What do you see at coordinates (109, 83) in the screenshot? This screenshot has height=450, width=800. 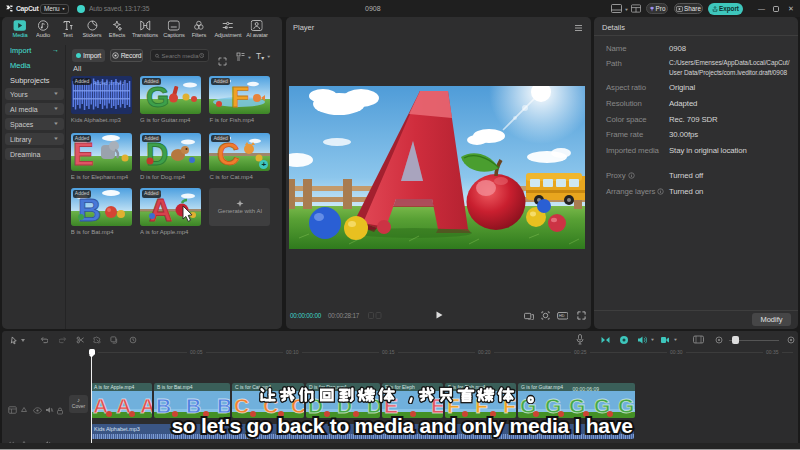 I see `svg-text: Added to the t` at bounding box center [109, 83].